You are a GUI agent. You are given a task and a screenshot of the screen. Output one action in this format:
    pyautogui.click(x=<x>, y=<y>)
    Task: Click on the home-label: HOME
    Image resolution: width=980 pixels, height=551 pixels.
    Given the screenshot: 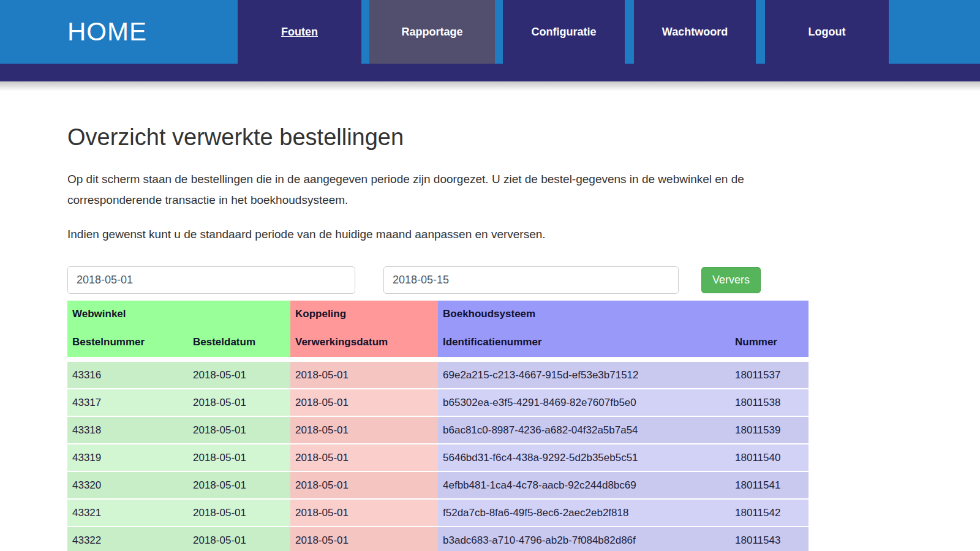 What is the action you would take?
    pyautogui.click(x=107, y=32)
    